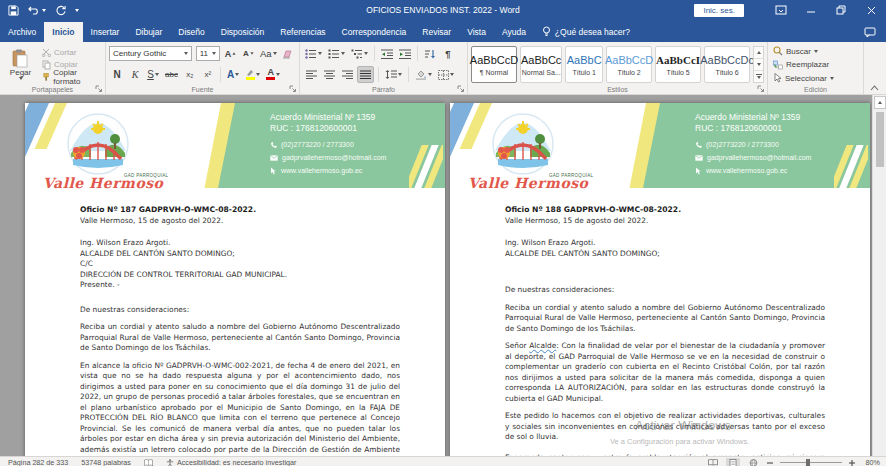 This screenshot has width=886, height=466. What do you see at coordinates (874, 68) in the screenshot?
I see `collapse-ribbon-button` at bounding box center [874, 68].